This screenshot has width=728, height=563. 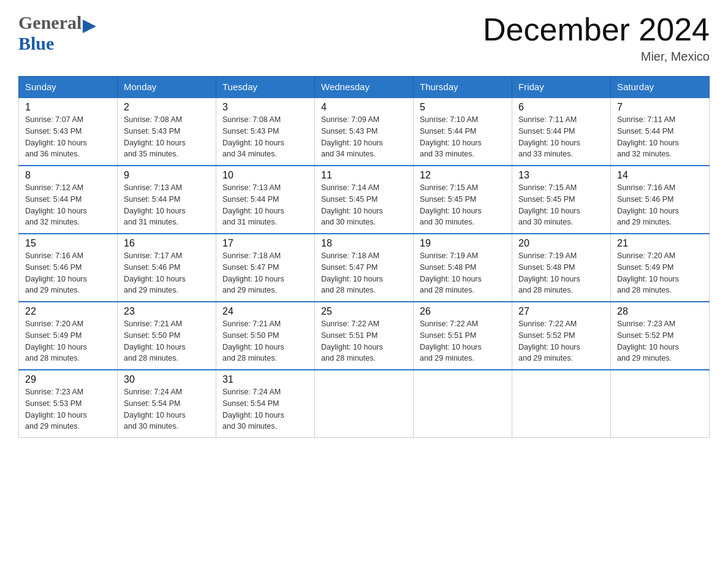 I want to click on calendar-cell: 10 Sunrise: 7:13 AM Sunset: 5:44 PM Dayl…, so click(x=266, y=200).